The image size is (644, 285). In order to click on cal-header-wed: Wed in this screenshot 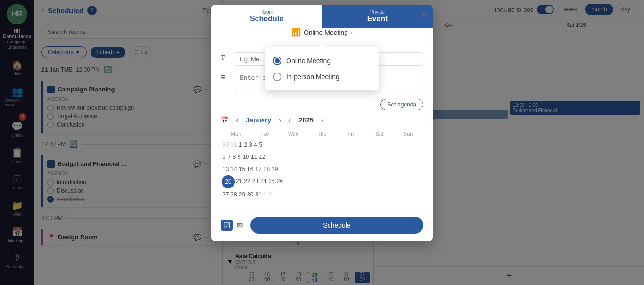, I will do `click(293, 134)`.